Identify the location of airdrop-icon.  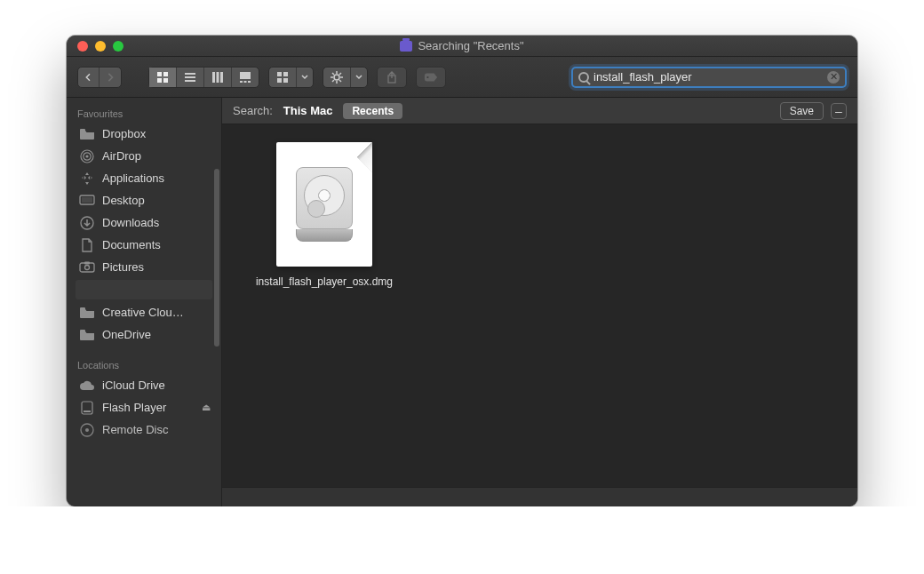
(87, 156).